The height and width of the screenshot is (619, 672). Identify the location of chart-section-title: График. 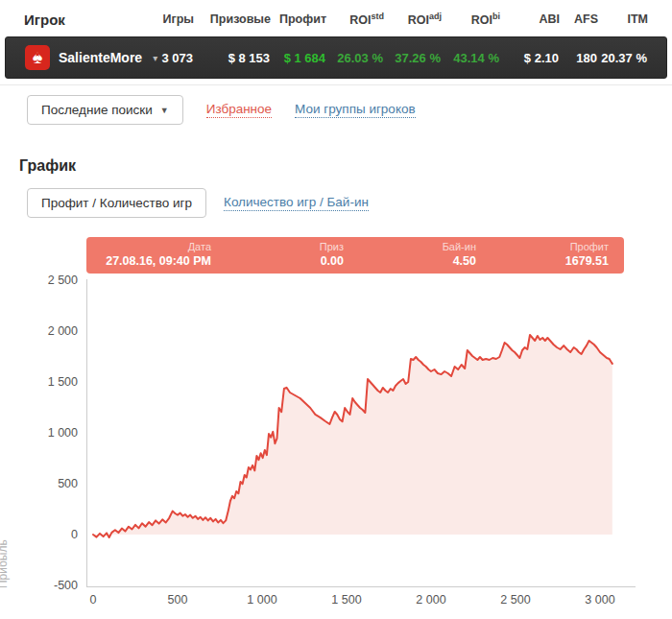
(346, 166).